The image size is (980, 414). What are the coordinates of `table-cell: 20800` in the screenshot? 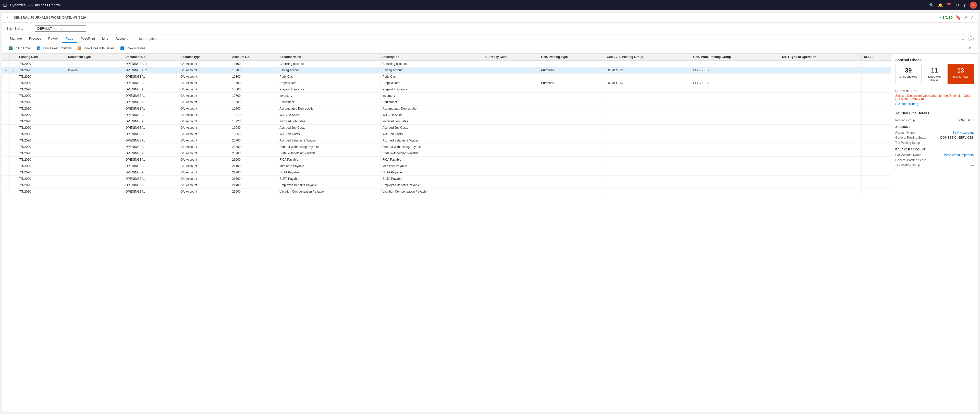 It's located at (253, 147).